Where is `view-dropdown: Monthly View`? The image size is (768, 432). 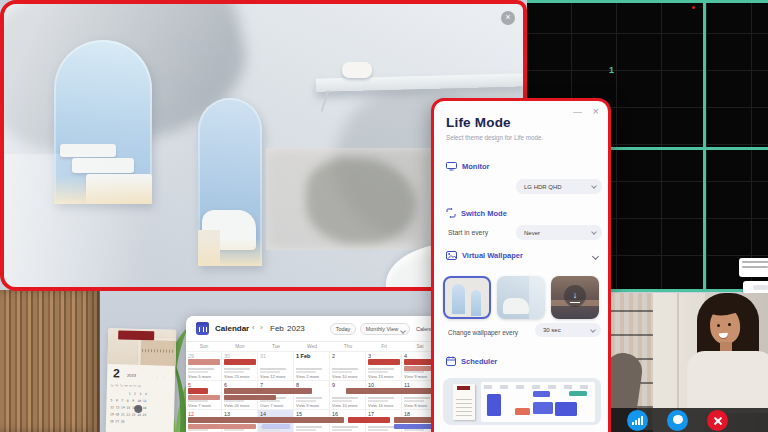
view-dropdown: Monthly View is located at coordinates (385, 329).